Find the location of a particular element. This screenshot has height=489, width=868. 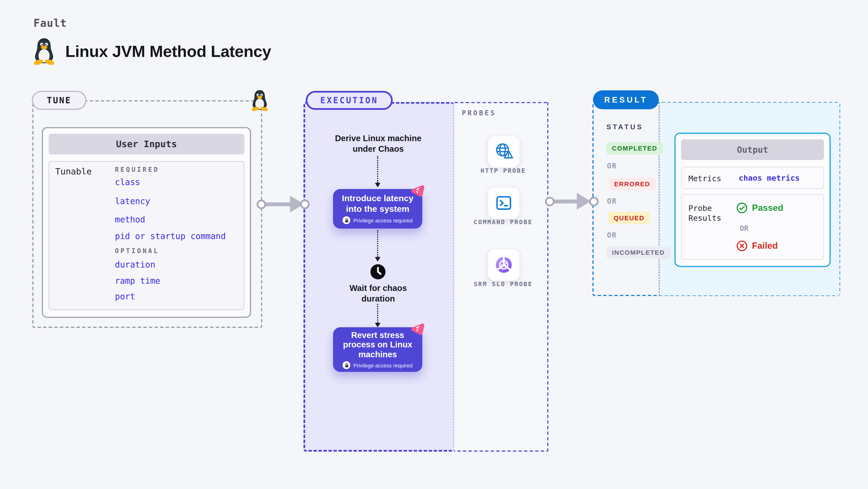

tux-penguin-small-icon is located at coordinates (260, 100).